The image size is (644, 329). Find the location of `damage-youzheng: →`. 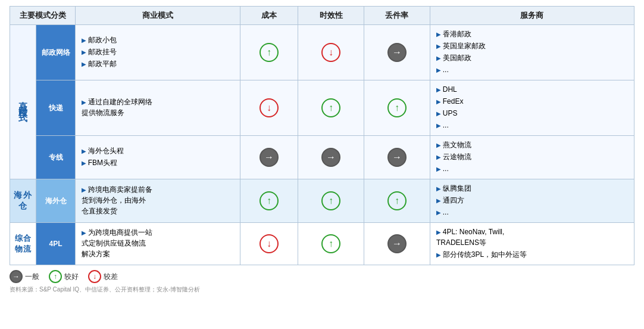

damage-youzheng: → is located at coordinates (396, 52).